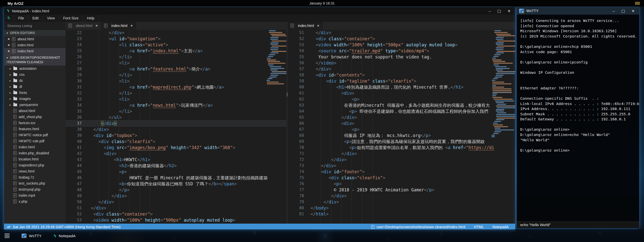 The image size is (644, 242). What do you see at coordinates (402, 81) in the screenshot?
I see `code-line-59: 59 <div id="tagline" class="clearfix">` at bounding box center [402, 81].